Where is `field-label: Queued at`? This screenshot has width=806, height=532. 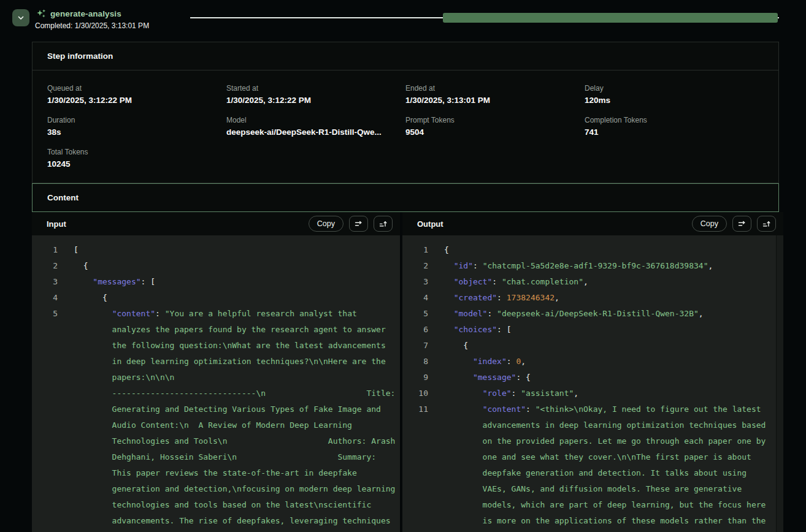
field-label: Queued at is located at coordinates (135, 88).